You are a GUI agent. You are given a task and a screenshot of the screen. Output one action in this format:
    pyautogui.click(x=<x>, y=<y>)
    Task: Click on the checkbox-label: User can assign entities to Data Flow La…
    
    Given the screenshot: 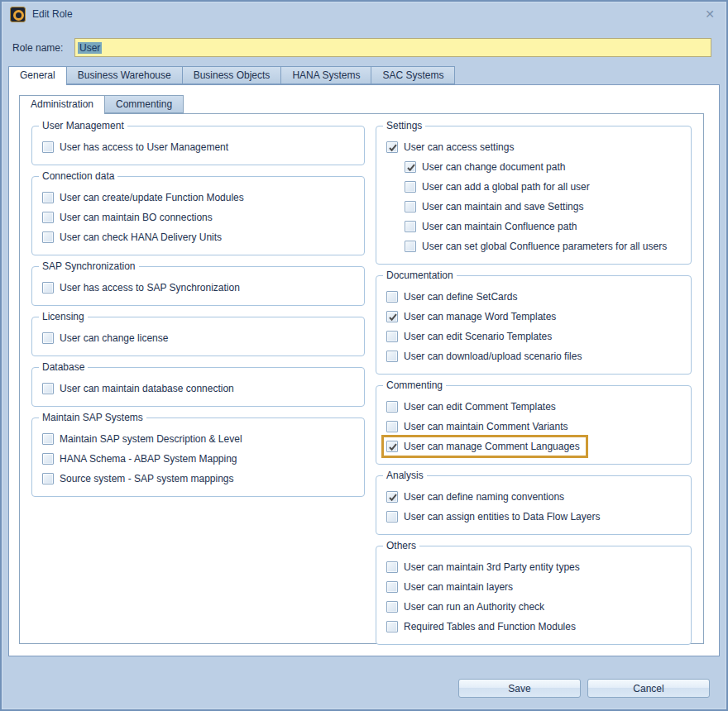 What is the action you would take?
    pyautogui.click(x=501, y=517)
    